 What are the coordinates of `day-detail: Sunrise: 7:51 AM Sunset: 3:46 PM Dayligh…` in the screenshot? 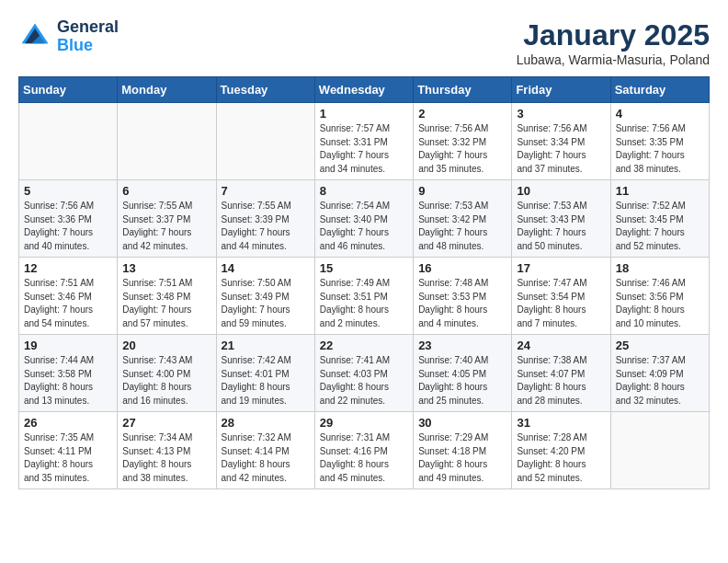 It's located at (68, 304).